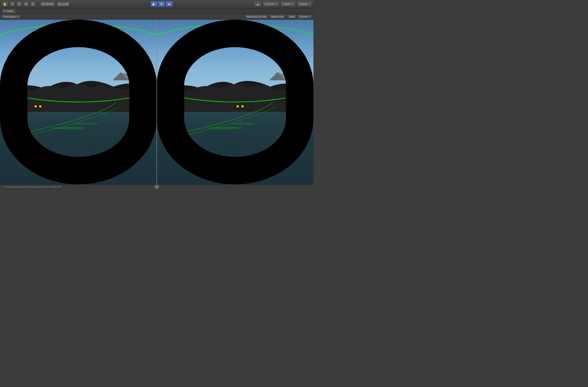 The image size is (588, 387). What do you see at coordinates (277, 17) in the screenshot?
I see `mute-label: Mute audio` at bounding box center [277, 17].